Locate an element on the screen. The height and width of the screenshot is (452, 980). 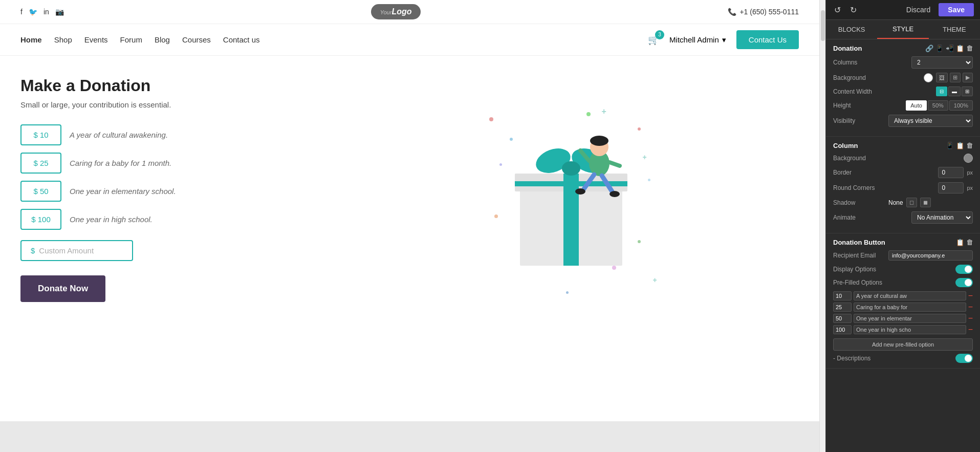
tab-theme: THEME is located at coordinates (954, 30).